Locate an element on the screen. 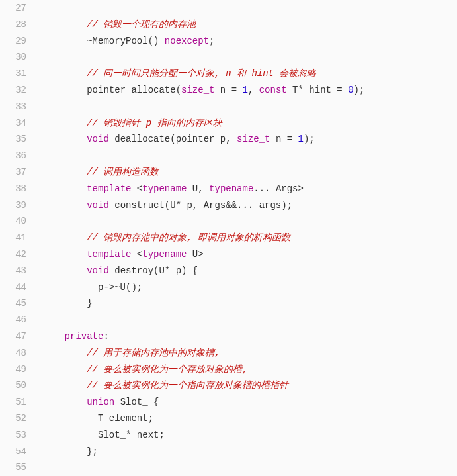 This screenshot has width=457, height=476. code-line: template <typename U> is located at coordinates (250, 254).